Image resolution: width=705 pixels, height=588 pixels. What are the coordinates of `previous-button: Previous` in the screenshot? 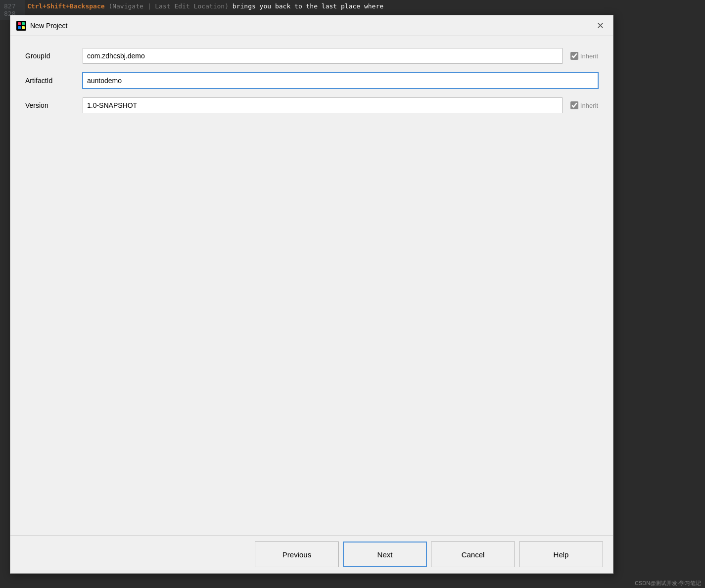 It's located at (297, 554).